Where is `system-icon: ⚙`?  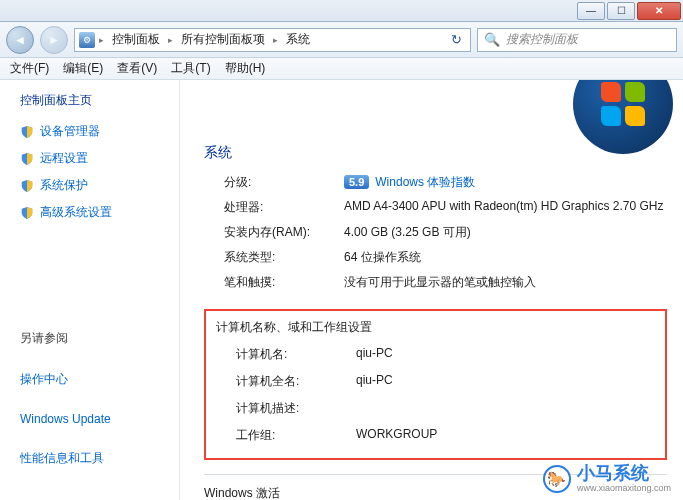
system-icon: ⚙ is located at coordinates (87, 40).